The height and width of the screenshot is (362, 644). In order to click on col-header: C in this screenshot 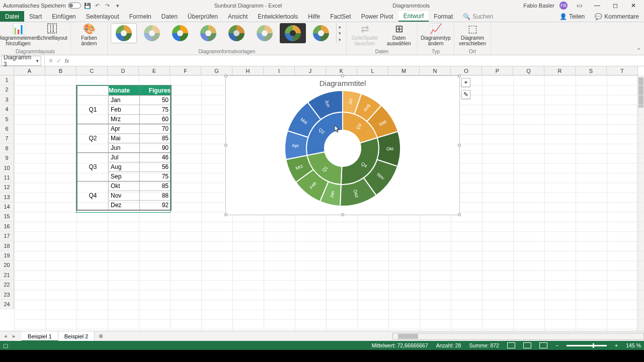, I will do `click(92, 71)`.